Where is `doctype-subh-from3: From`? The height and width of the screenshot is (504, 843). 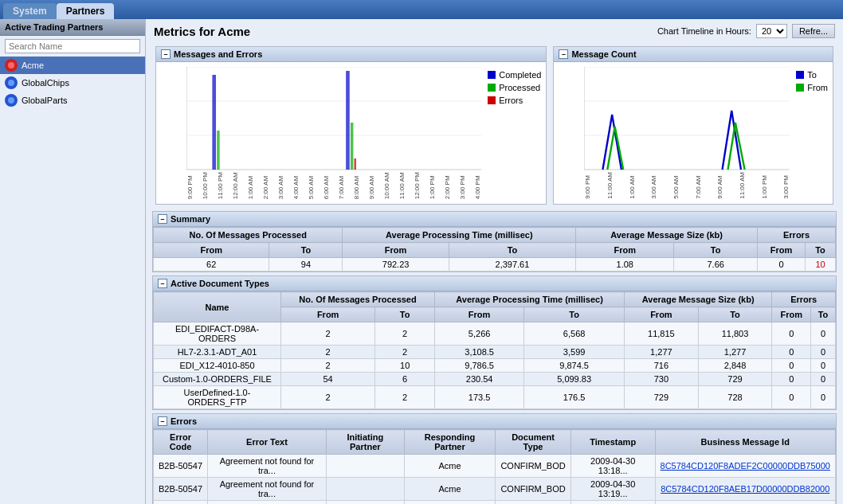
doctype-subh-from3: From is located at coordinates (661, 315).